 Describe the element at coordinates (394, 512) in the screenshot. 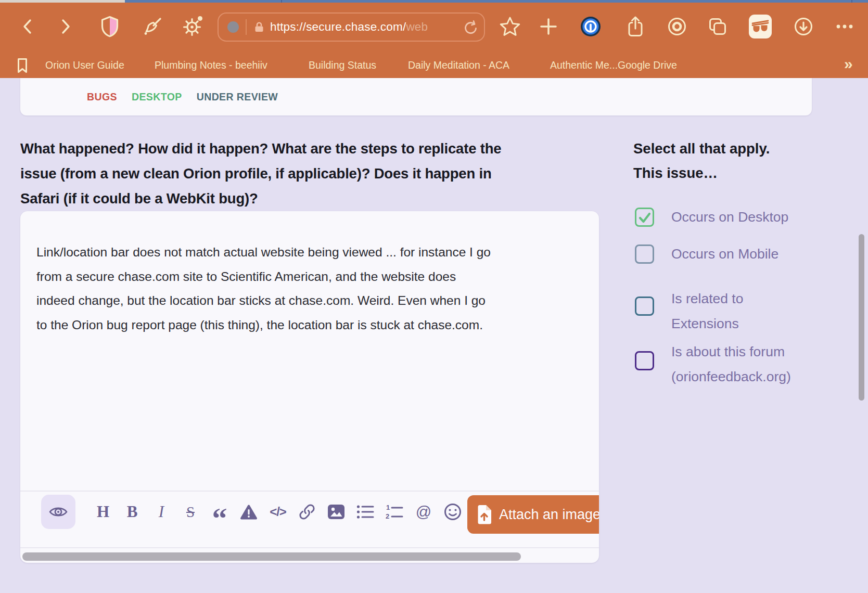

I see `numbered-list-button: 1 2` at that location.